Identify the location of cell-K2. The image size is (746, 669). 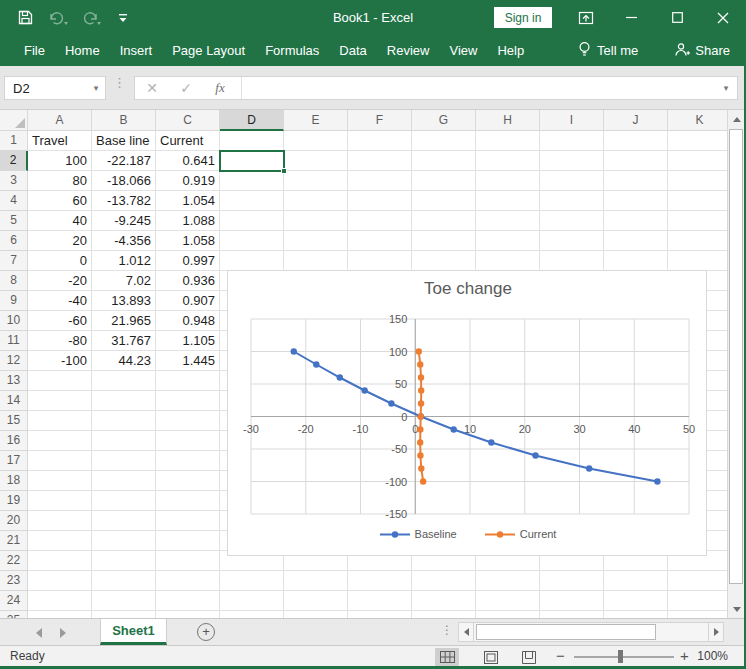
(698, 161).